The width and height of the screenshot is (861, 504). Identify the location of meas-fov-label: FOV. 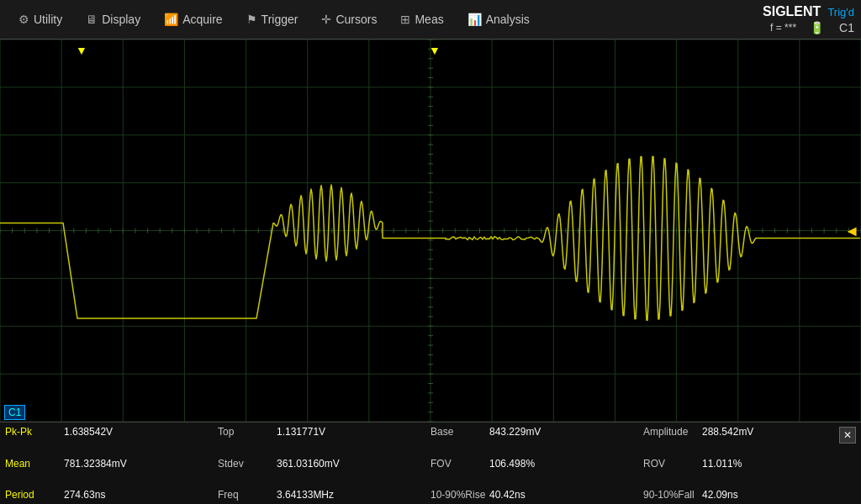
(460, 464).